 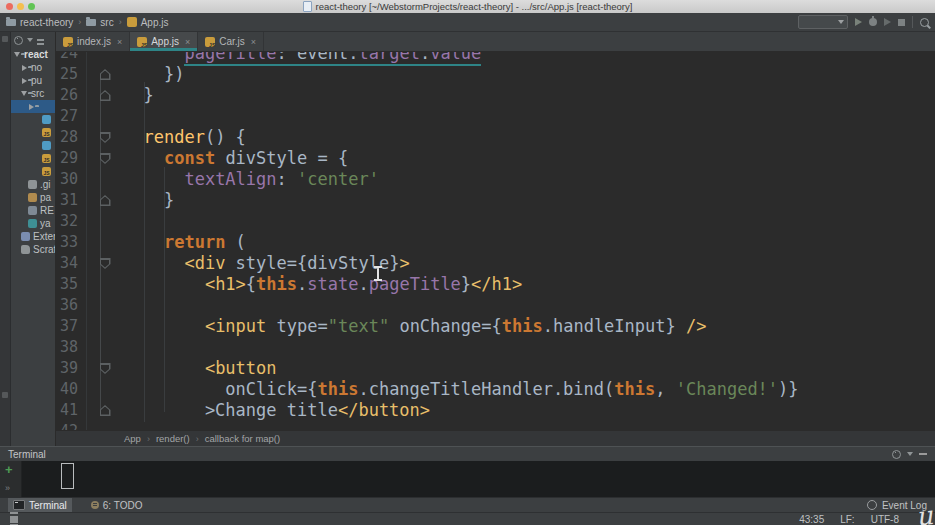 What do you see at coordinates (100, 22) in the screenshot?
I see `nav-crumb-src: src` at bounding box center [100, 22].